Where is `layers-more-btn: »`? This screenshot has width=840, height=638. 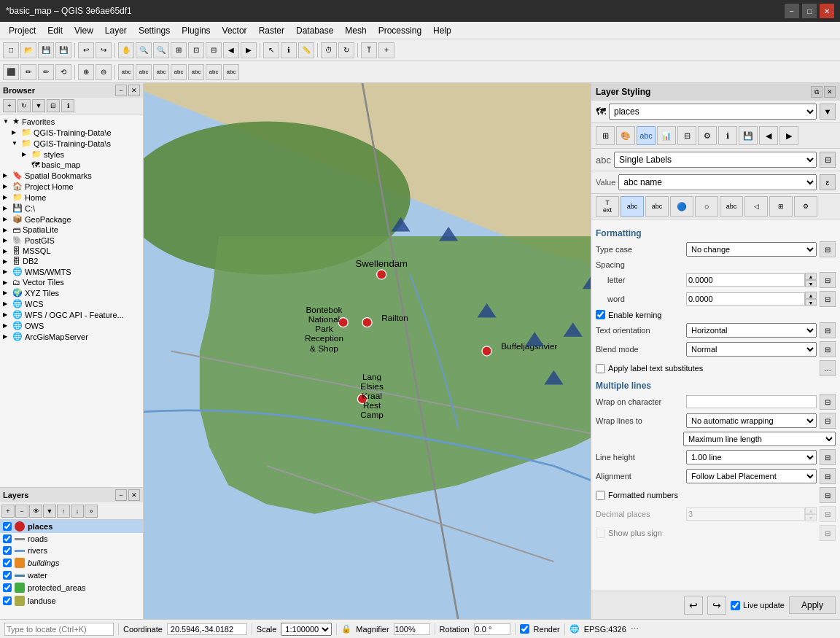 layers-more-btn: » is located at coordinates (91, 511).